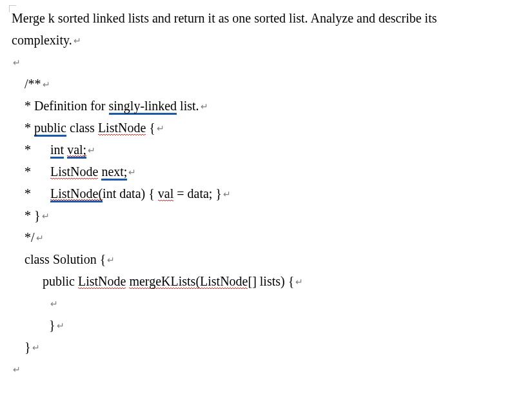 The image size is (532, 403). What do you see at coordinates (266, 259) in the screenshot?
I see `code-line: class Solution {↵` at bounding box center [266, 259].